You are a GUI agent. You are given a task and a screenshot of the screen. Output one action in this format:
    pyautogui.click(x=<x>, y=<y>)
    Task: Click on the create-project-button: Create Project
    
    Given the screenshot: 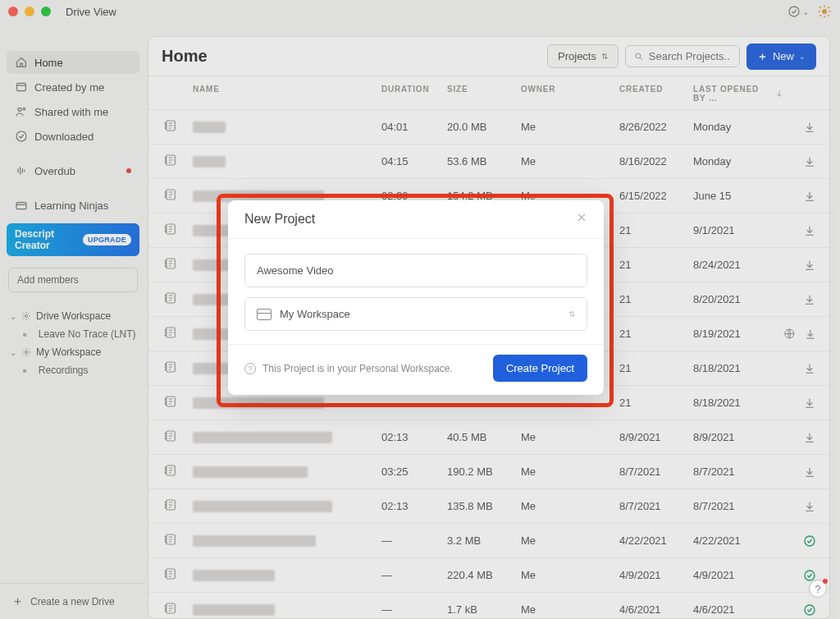 What is the action you would take?
    pyautogui.click(x=540, y=368)
    